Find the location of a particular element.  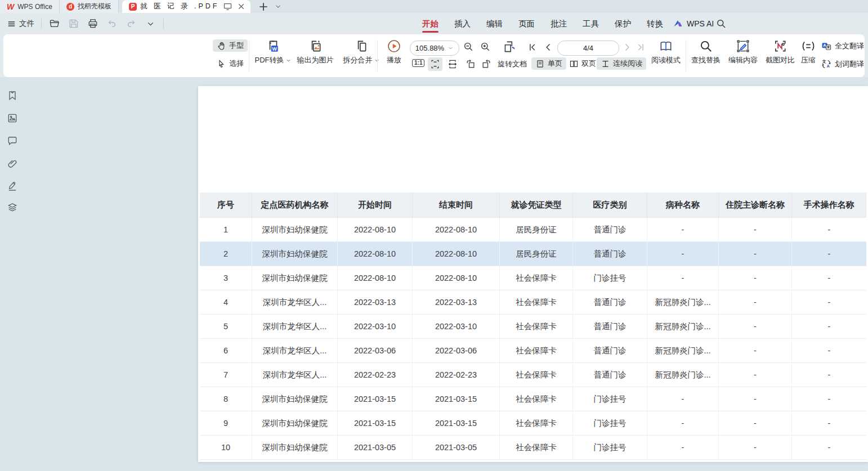

fit-page-button is located at coordinates (435, 64).